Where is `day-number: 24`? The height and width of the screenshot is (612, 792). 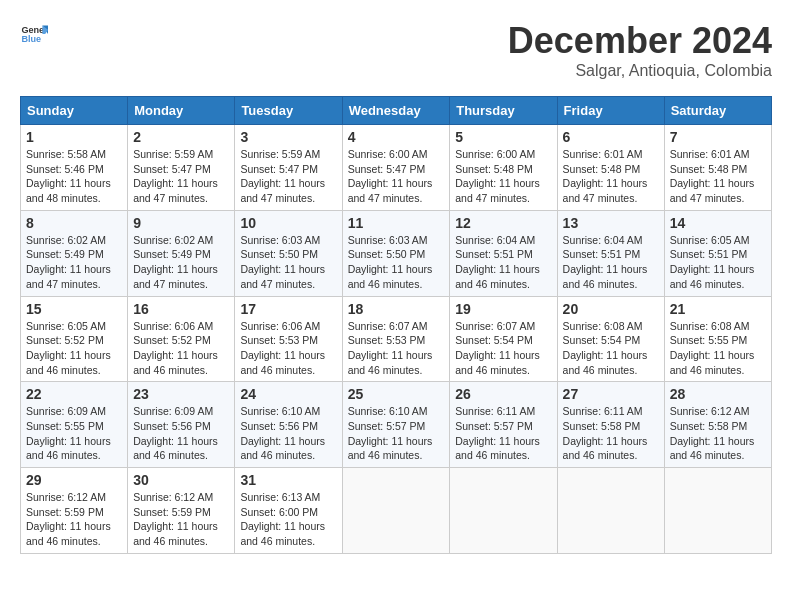 day-number: 24 is located at coordinates (288, 394).